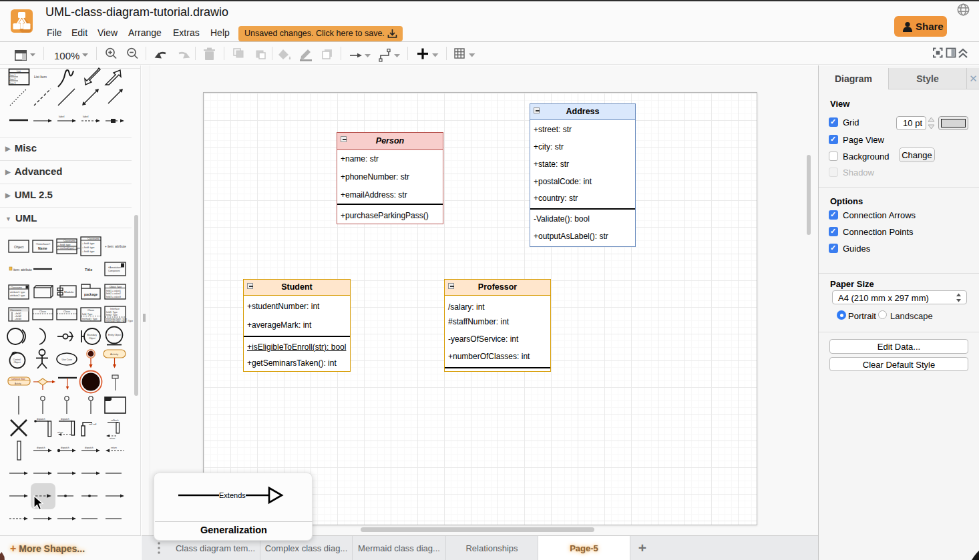 The width and height of the screenshot is (979, 560). I want to click on svg-text: method(): Type, so click(89, 319).